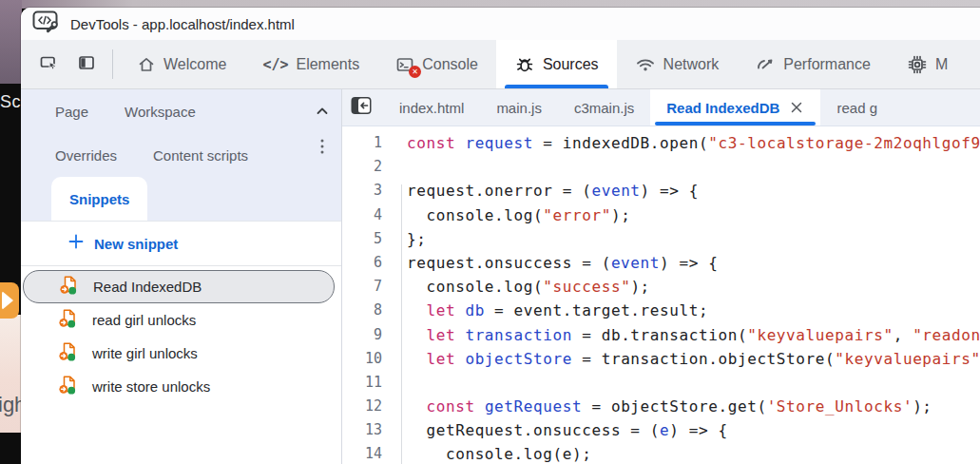 This screenshot has height=464, width=980. Describe the element at coordinates (10, 300) in the screenshot. I see `background-game-icon` at that location.